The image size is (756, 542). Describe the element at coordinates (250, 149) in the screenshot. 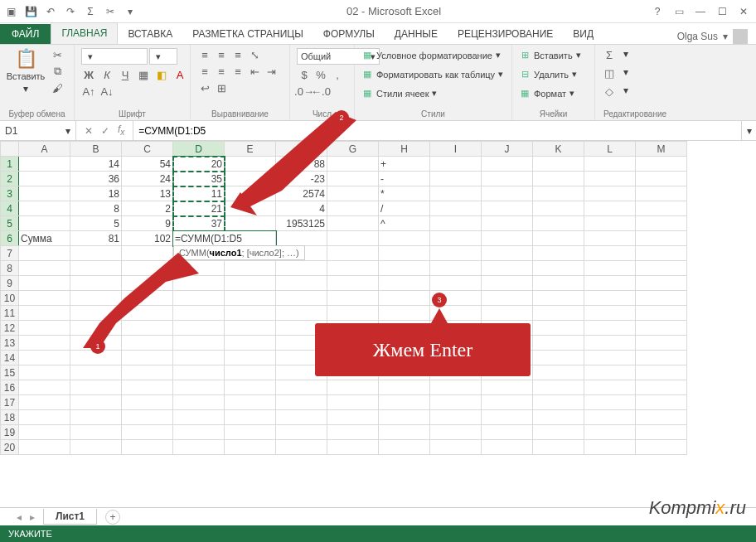

I see `col-header: E` at that location.